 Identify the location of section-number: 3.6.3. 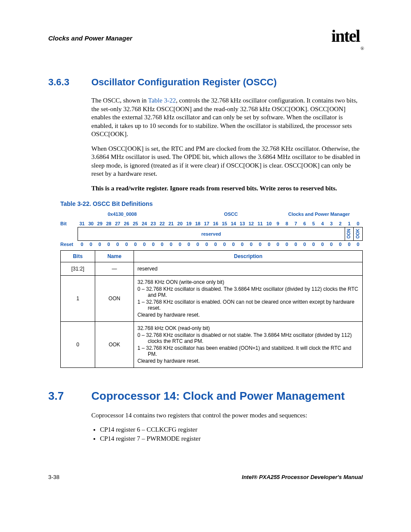
(70, 82).